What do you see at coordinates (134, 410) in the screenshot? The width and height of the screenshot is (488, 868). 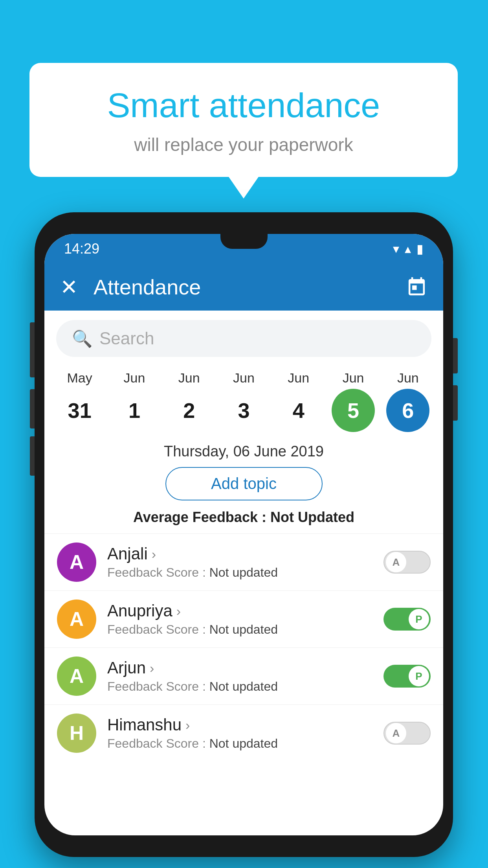 I see `cal-day-1: 1` at bounding box center [134, 410].